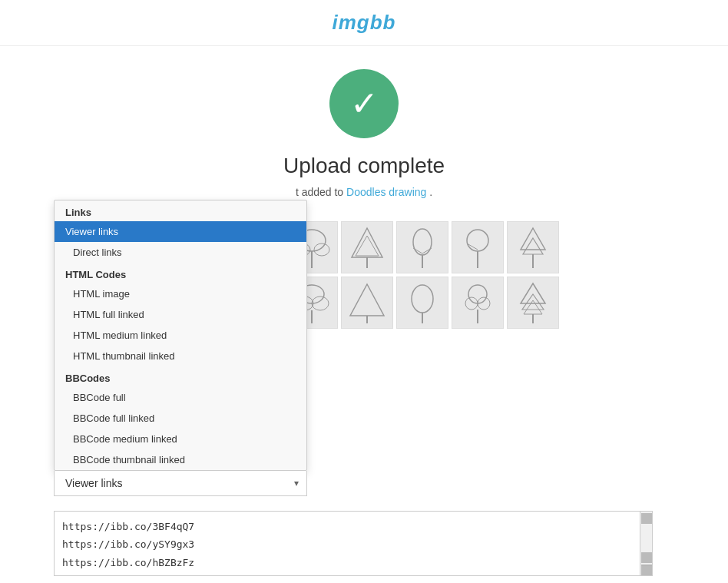  What do you see at coordinates (386, 192) in the screenshot?
I see `album-link: Doodles drawing` at bounding box center [386, 192].